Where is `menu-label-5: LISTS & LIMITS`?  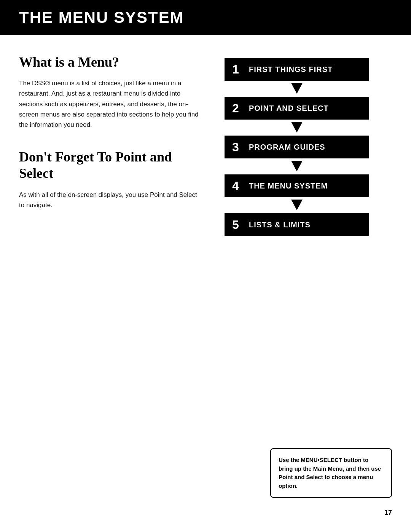
menu-label-5: LISTS & LIMITS is located at coordinates (280, 225).